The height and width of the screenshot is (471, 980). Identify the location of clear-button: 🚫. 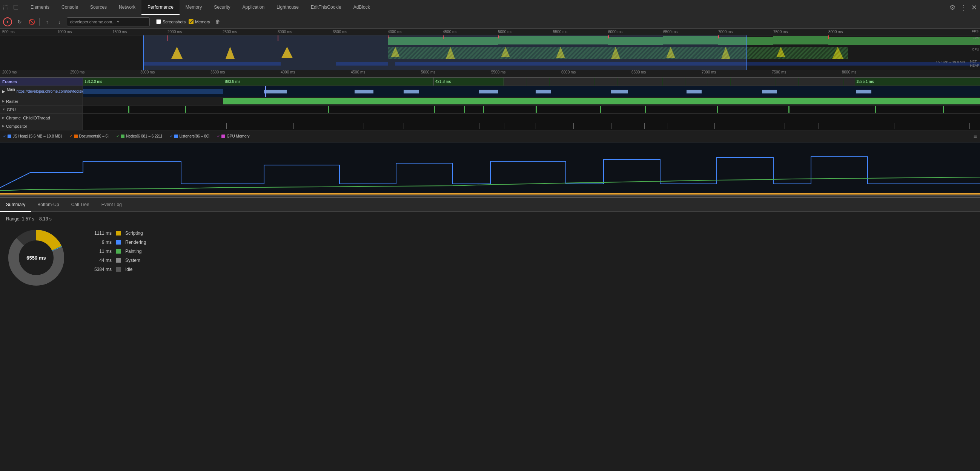
(32, 22).